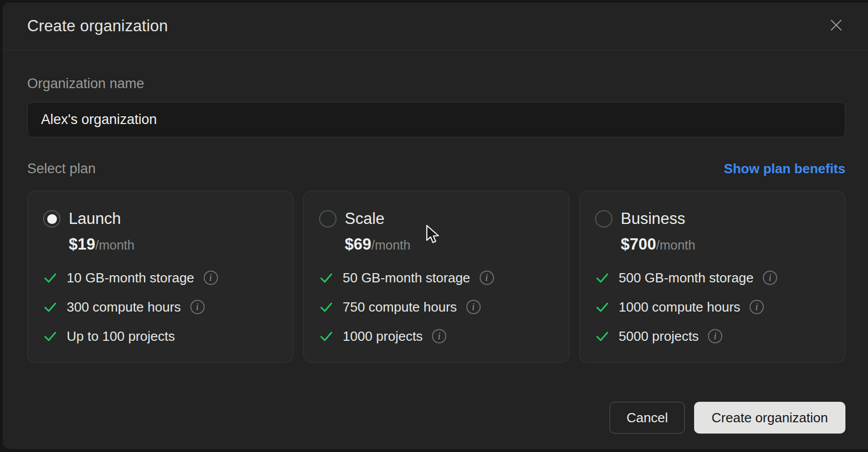  Describe the element at coordinates (712, 277) in the screenshot. I see `plan-card-business: Business $700 /month 500 GB-month storag…` at that location.